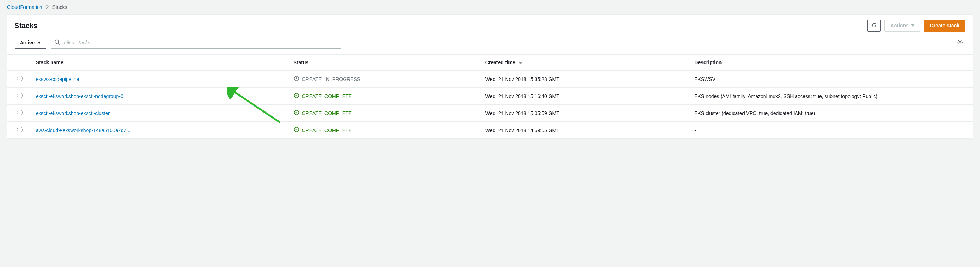 Image resolution: width=980 pixels, height=267 pixels. I want to click on stack-name-link: eksctl-eksworkshop-eksctl-cluster, so click(73, 114).